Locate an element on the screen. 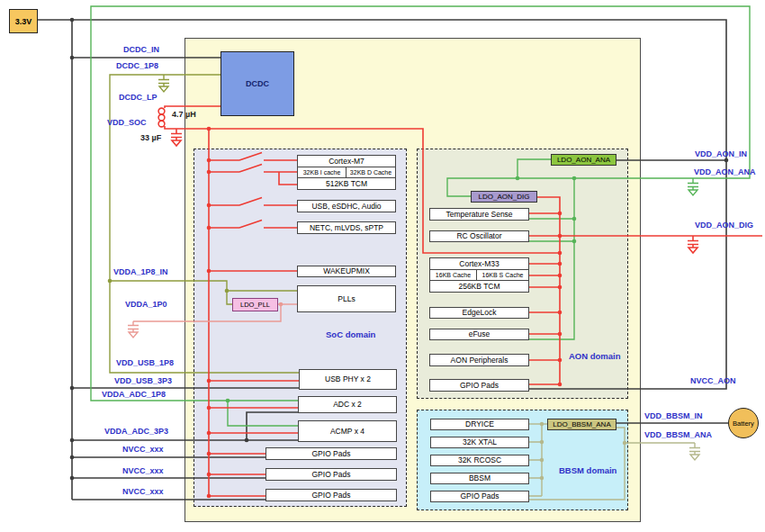 This screenshot has width=765, height=532. block-temp-sense: Temperature Sense is located at coordinates (479, 214).